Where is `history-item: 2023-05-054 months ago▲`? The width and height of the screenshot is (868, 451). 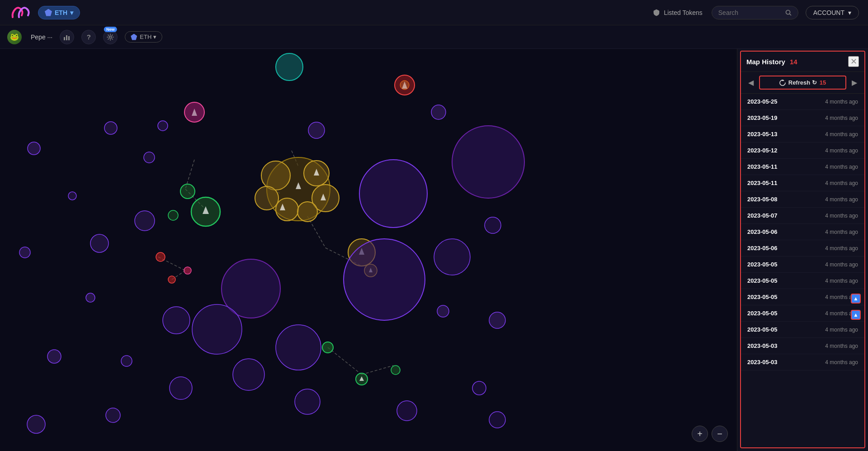
history-item: 2023-05-054 months ago▲ is located at coordinates (803, 313).